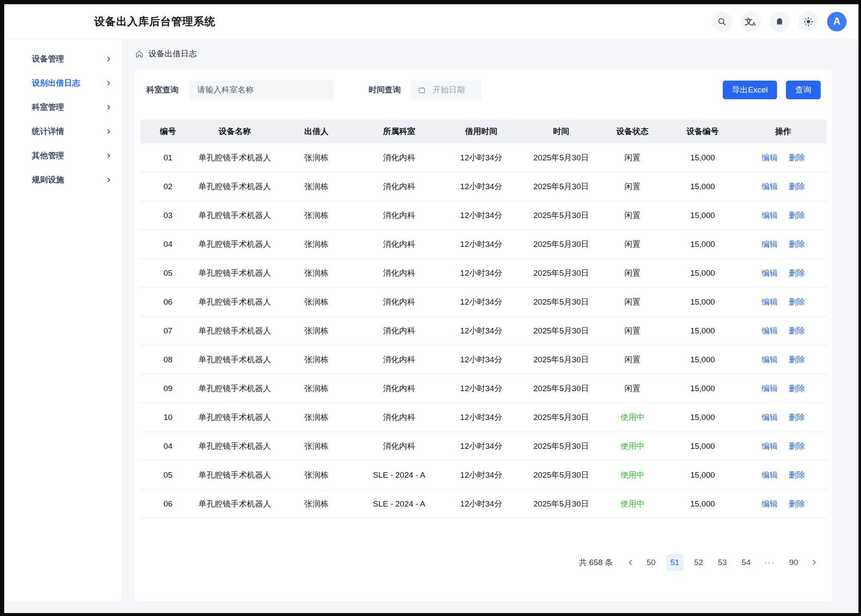  I want to click on pagination-total: 共 658 条, so click(596, 563).